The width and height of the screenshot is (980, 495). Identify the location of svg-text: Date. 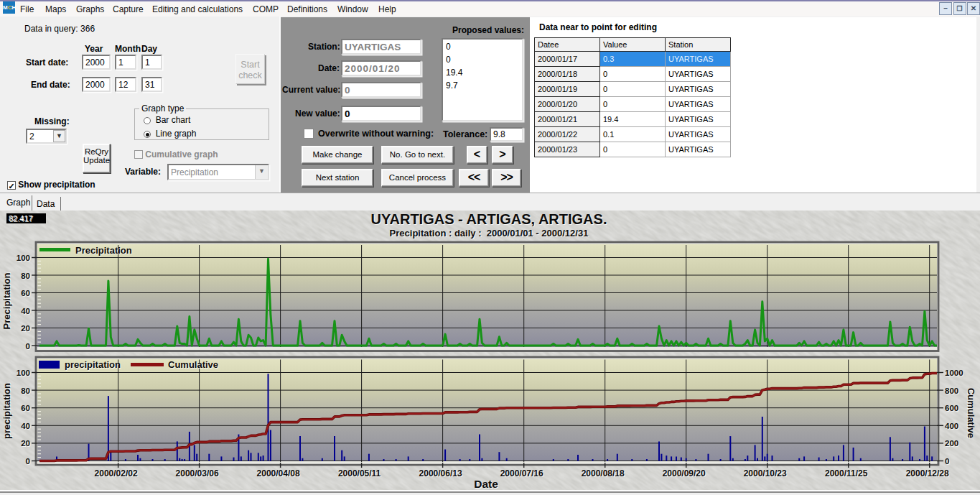
(486, 484).